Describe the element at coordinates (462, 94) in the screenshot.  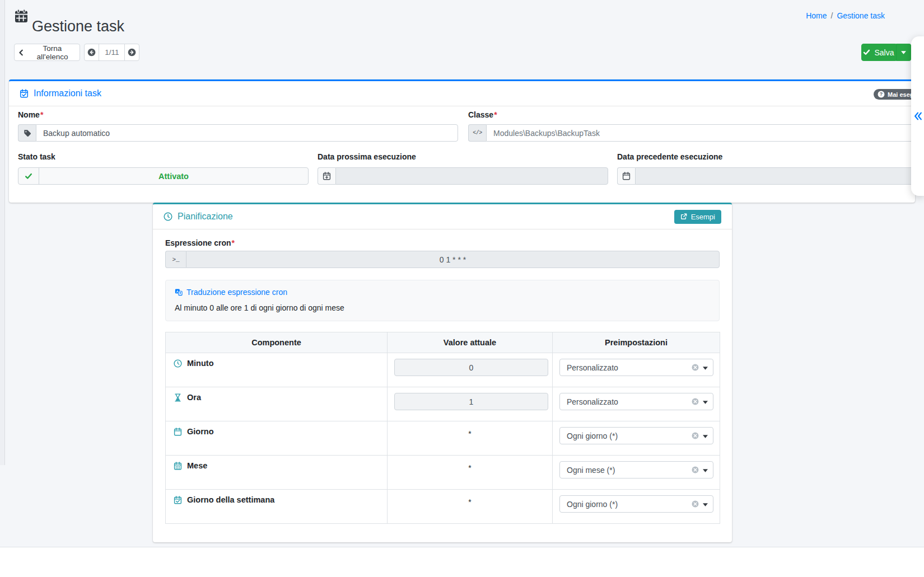
I see `task-info-header: Informazioni task` at that location.